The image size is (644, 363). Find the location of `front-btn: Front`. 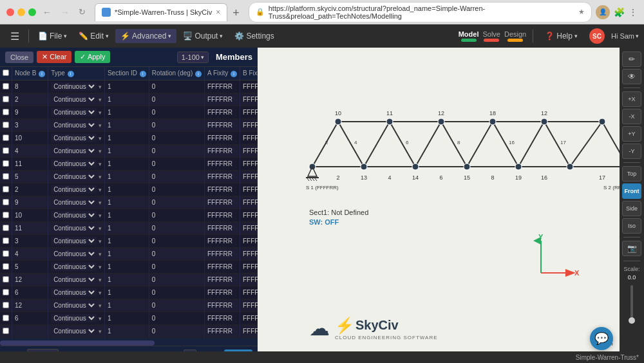

front-btn: Front is located at coordinates (632, 191).